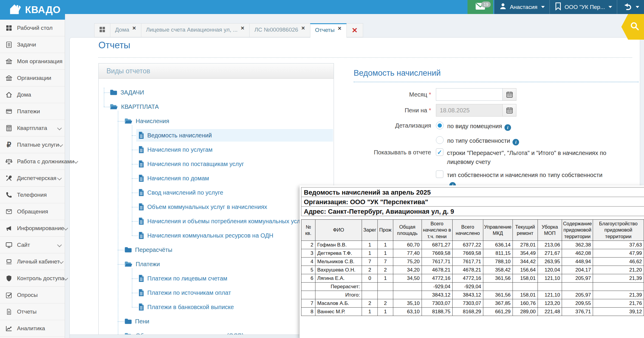 Image resolution: width=644 pixels, height=338 pixels. Describe the element at coordinates (550, 230) in the screenshot. I see `report-column-header: Уборка МОП` at that location.